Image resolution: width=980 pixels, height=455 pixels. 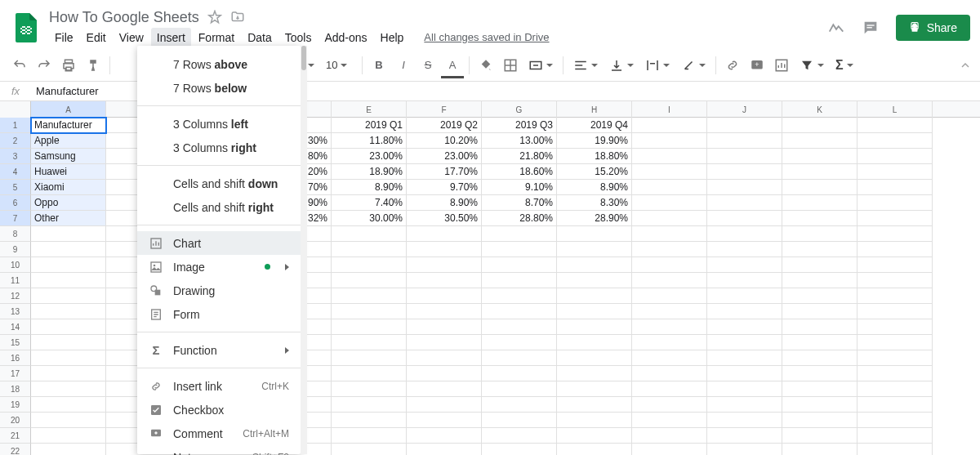 What do you see at coordinates (369, 172) in the screenshot?
I see `cell: 18.90%` at bounding box center [369, 172].